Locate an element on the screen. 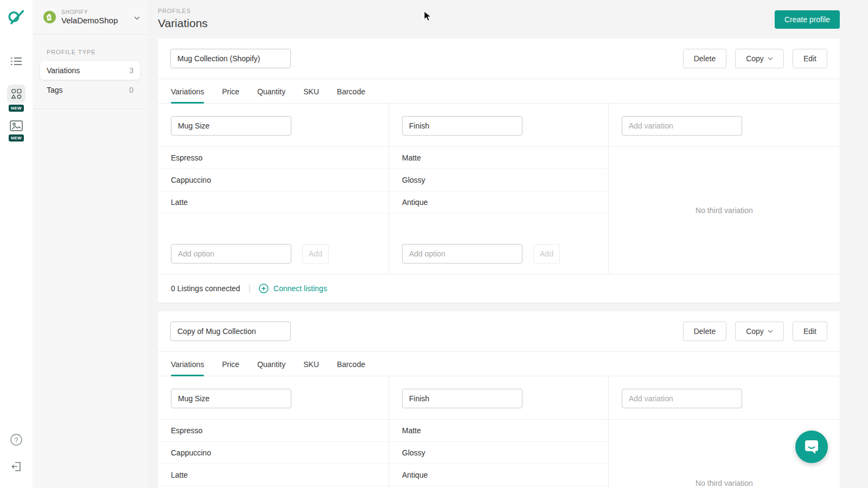 This screenshot has height=488, width=868. connect-listings-link: Connect listings is located at coordinates (293, 288).